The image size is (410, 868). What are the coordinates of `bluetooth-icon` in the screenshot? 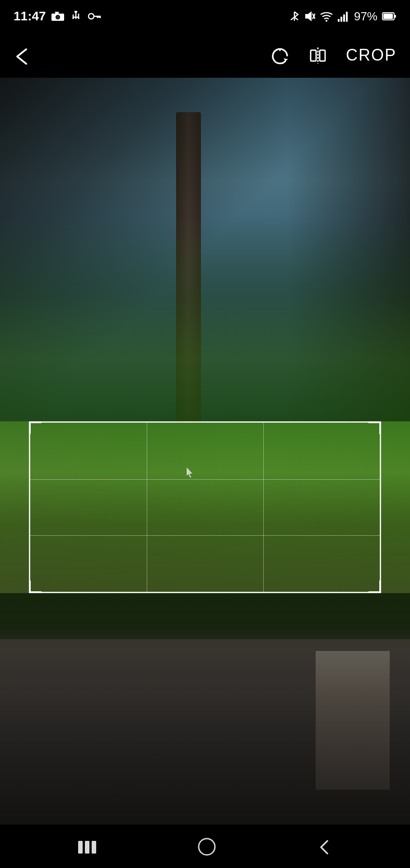 It's located at (294, 16).